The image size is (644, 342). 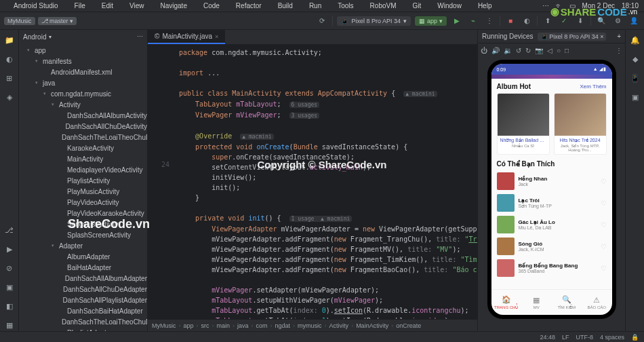 What do you see at coordinates (83, 256) in the screenshot?
I see `tree-item: AlbumAdapter` at bounding box center [83, 256].